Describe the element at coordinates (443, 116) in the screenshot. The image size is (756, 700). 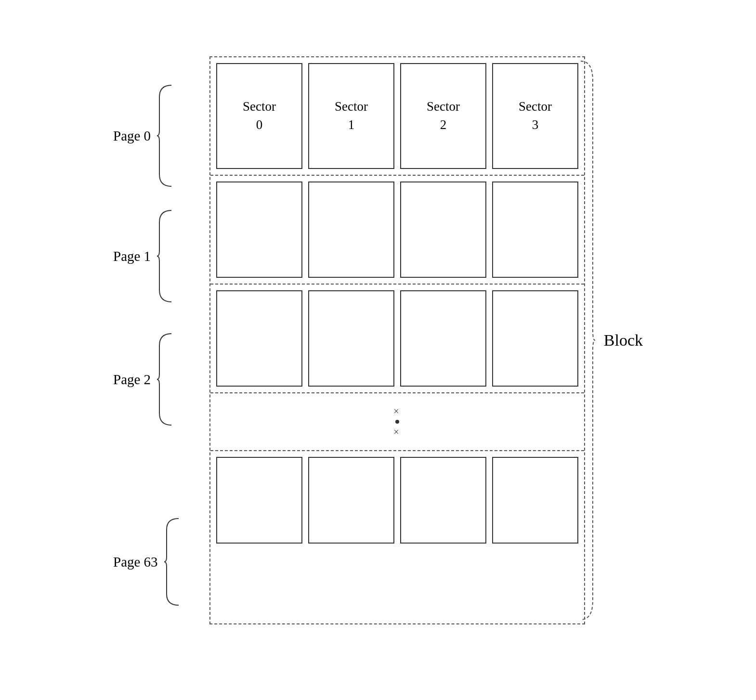
I see `sector-0-2: Sector2` at that location.